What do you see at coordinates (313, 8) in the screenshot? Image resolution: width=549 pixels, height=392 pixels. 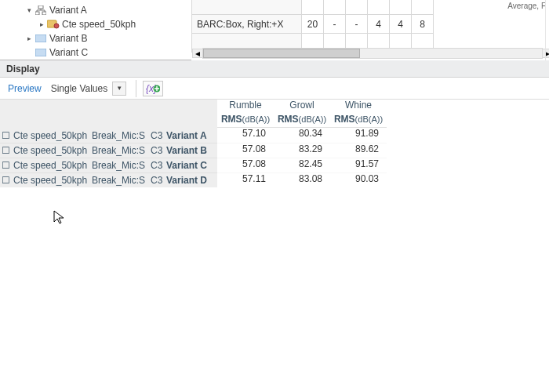 I see `table-row` at bounding box center [313, 8].